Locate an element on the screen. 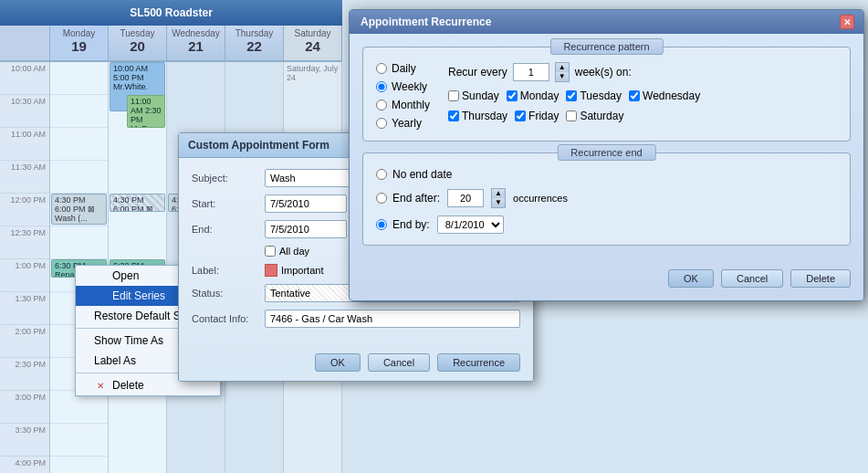  cal-day-thu: Thursday 22 is located at coordinates (255, 43).